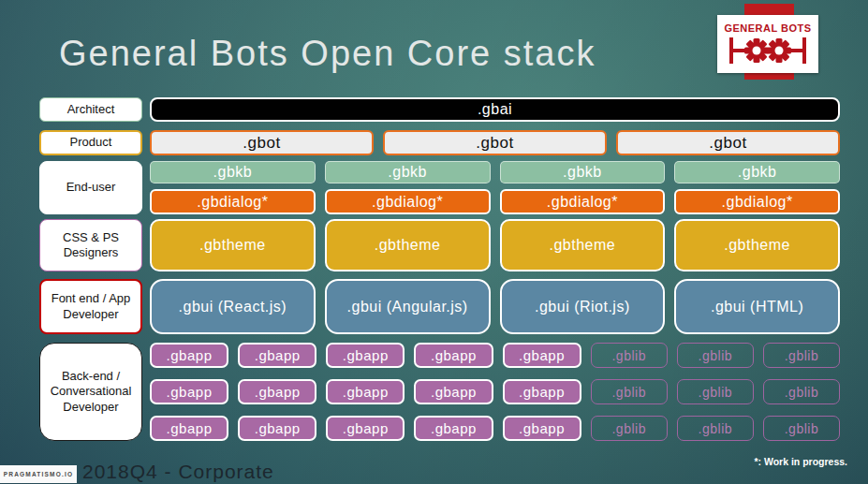  Describe the element at coordinates (328, 54) in the screenshot. I see `page-title: General Bots Open Core stack` at that location.